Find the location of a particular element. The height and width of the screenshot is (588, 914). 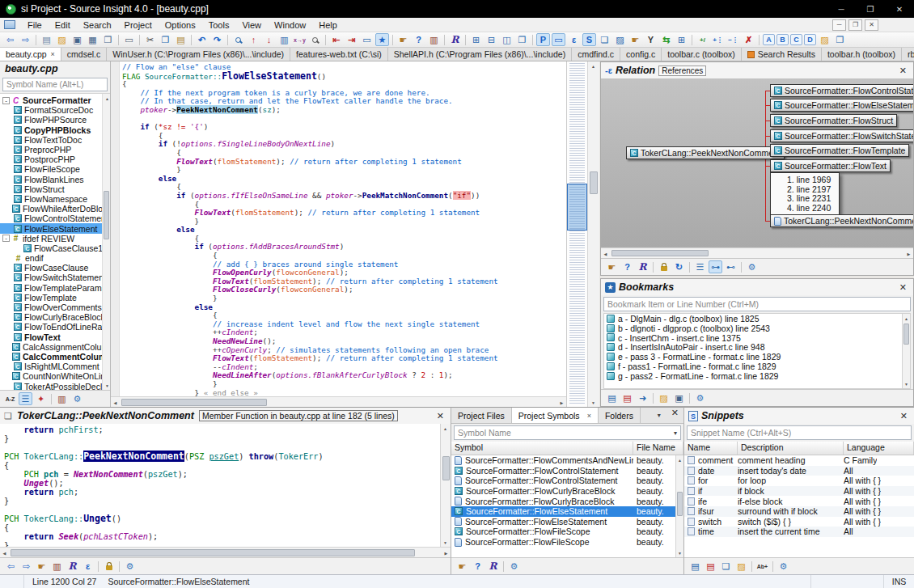

editor-selection-margin is located at coordinates (115, 229).